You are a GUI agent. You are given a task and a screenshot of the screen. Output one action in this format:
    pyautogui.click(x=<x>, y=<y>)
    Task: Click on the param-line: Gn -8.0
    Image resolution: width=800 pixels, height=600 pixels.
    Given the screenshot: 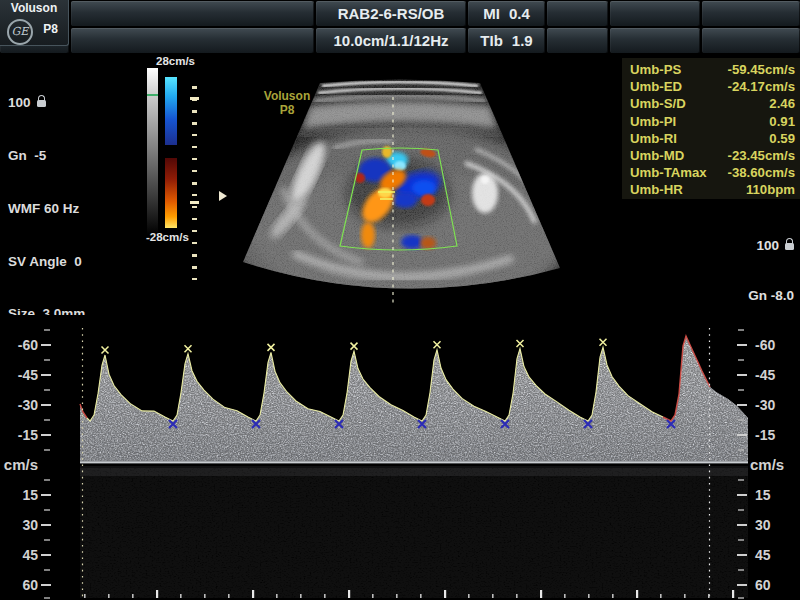 What is the action you would take?
    pyautogui.click(x=756, y=296)
    